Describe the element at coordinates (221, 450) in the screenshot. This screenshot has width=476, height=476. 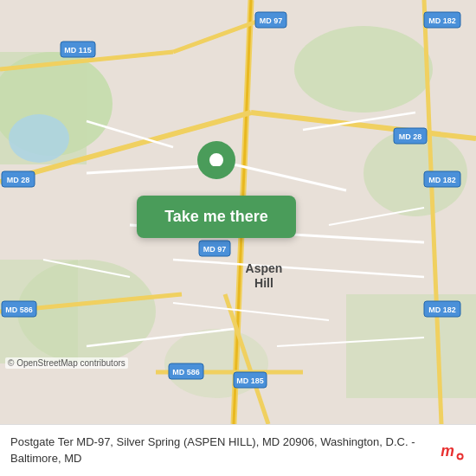
I see `address-text: Postgate Ter MD-97, Silver Spring (ASPEN…` at that location.